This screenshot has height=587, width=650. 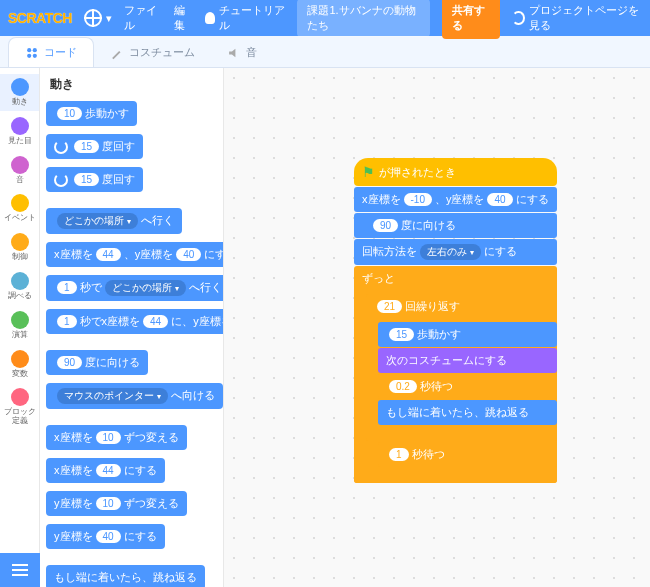 What do you see at coordinates (20, 326) in the screenshot?
I see `category-演算: 演算` at bounding box center [20, 326].